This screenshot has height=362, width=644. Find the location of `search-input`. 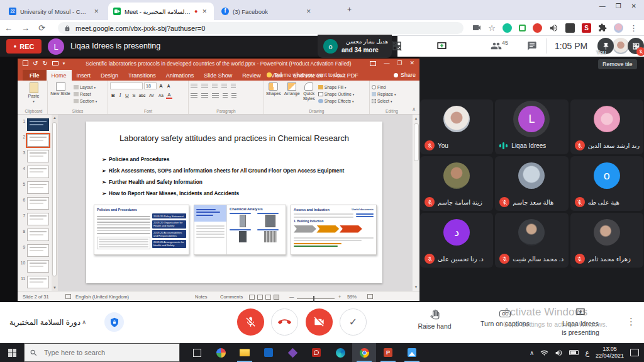

search-input is located at coordinates (106, 353).